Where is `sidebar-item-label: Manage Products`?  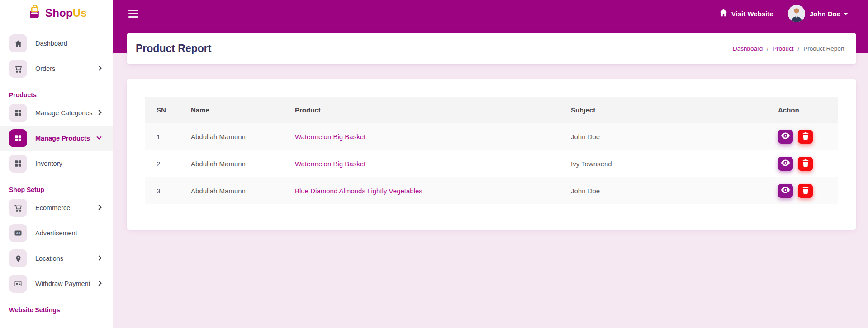
sidebar-item-label: Manage Products is located at coordinates (62, 138).